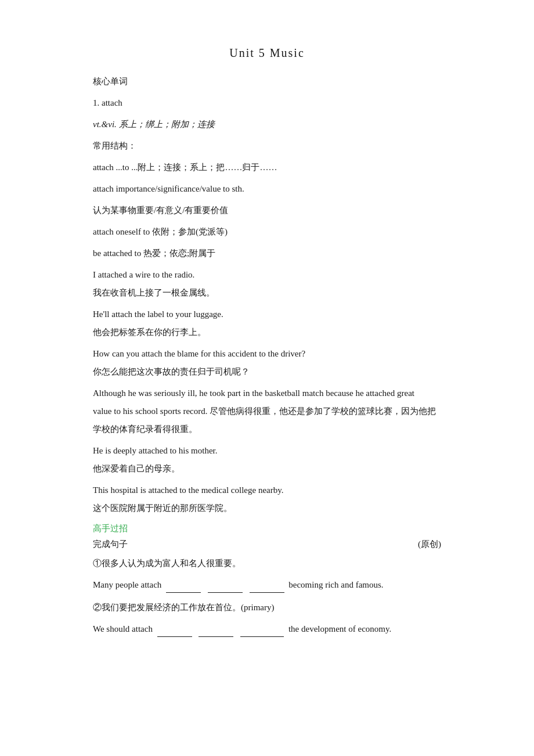  Describe the element at coordinates (267, 103) in the screenshot. I see `word-number: 1. attach` at that location.